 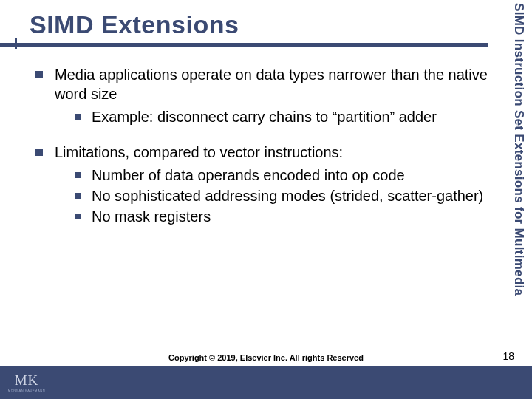 I want to click on logo-initials: MK, so click(x=27, y=380).